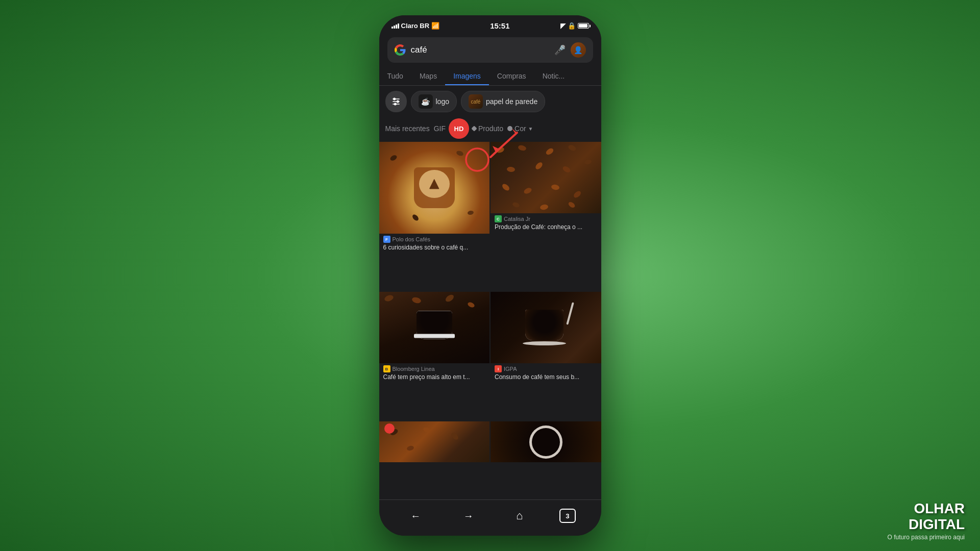  Describe the element at coordinates (435, 26) in the screenshot. I see `wifi-icon: 📶` at that location.